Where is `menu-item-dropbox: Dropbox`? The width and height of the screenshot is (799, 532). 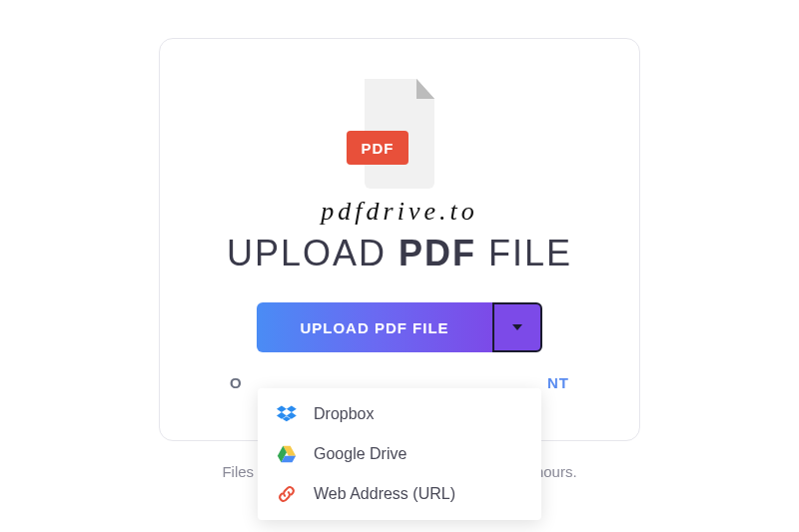 menu-item-dropbox: Dropbox is located at coordinates (400, 414).